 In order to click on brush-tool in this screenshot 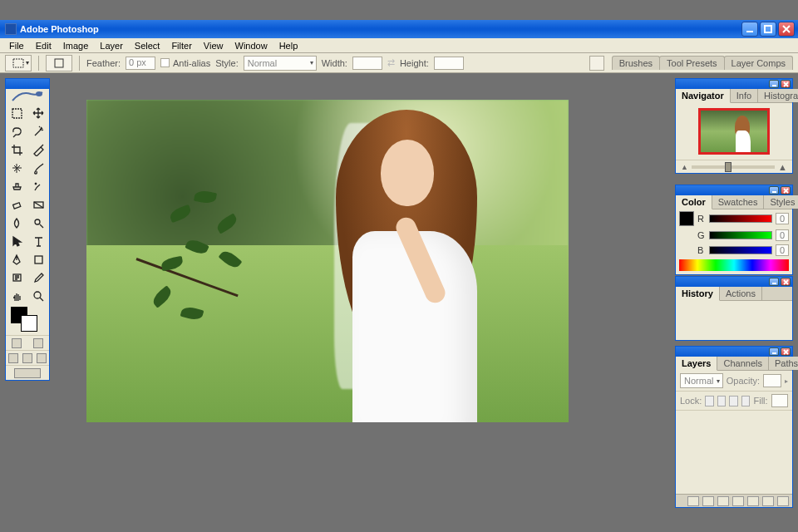, I will do `click(38, 168)`.